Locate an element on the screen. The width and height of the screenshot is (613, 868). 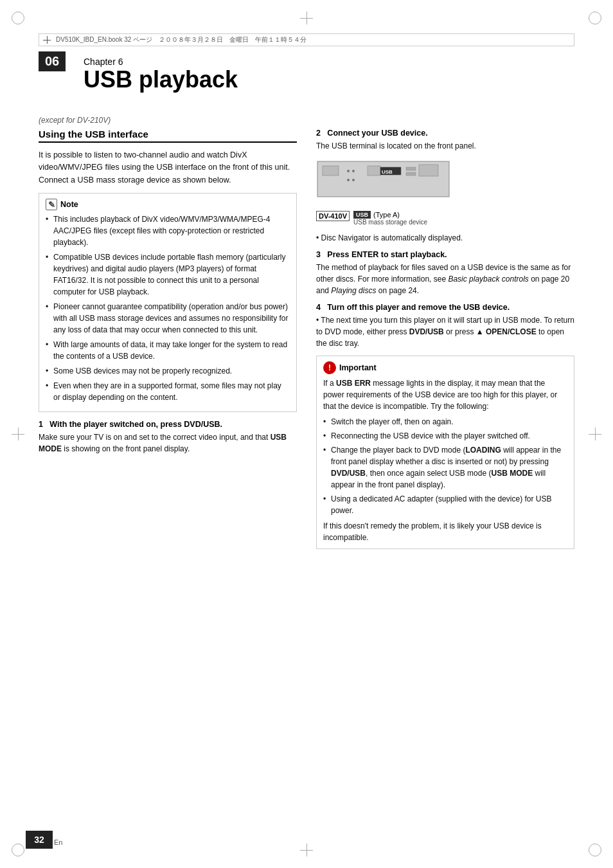
important-item-3: Change the player back to DVD mode (LOAD… is located at coordinates (445, 467).